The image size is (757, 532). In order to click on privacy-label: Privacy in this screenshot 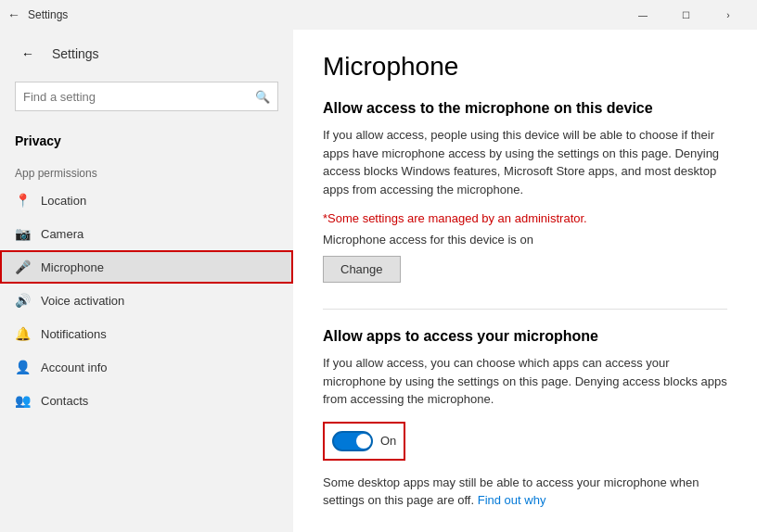, I will do `click(147, 143)`.